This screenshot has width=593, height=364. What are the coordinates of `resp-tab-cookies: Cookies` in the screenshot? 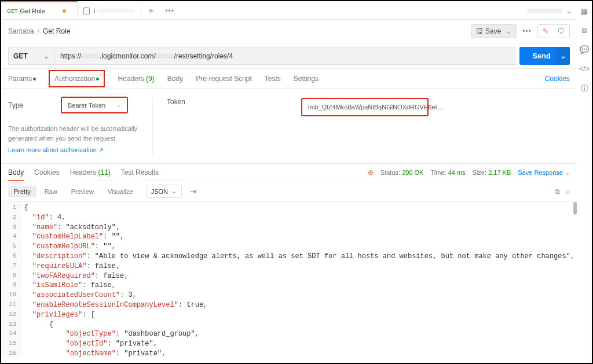 It's located at (46, 172).